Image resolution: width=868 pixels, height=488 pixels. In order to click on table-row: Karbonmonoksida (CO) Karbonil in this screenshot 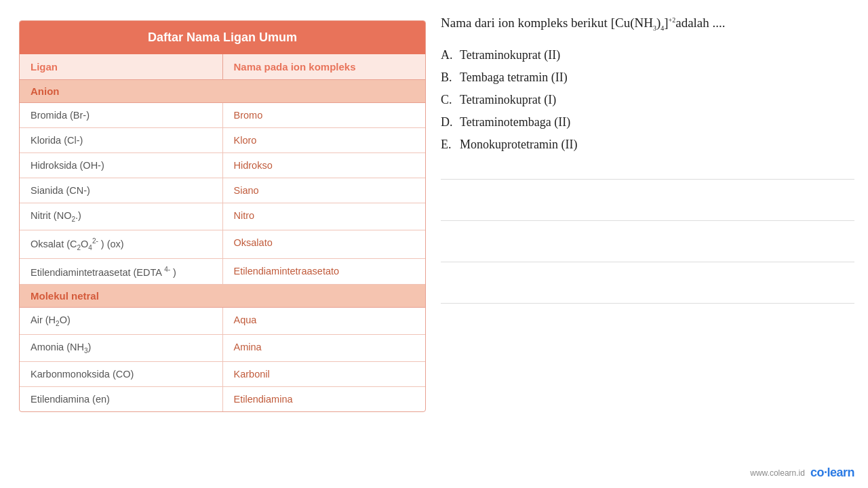, I will do `click(222, 374)`.